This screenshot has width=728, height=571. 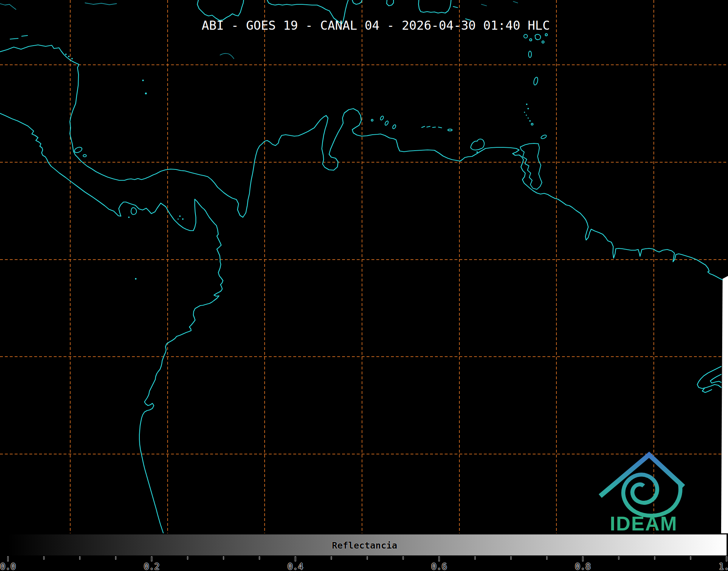 I want to click on colorbar-tick-label-0: 0.0, so click(x=8, y=566).